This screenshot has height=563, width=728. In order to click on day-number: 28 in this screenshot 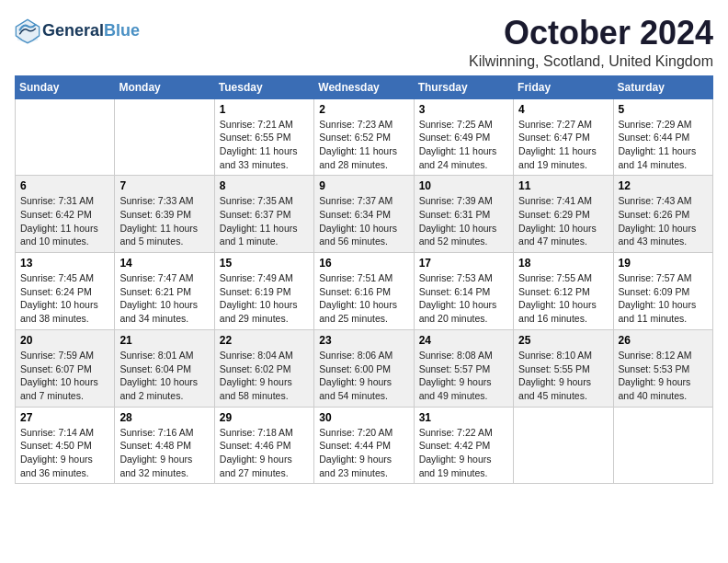, I will do `click(164, 418)`.